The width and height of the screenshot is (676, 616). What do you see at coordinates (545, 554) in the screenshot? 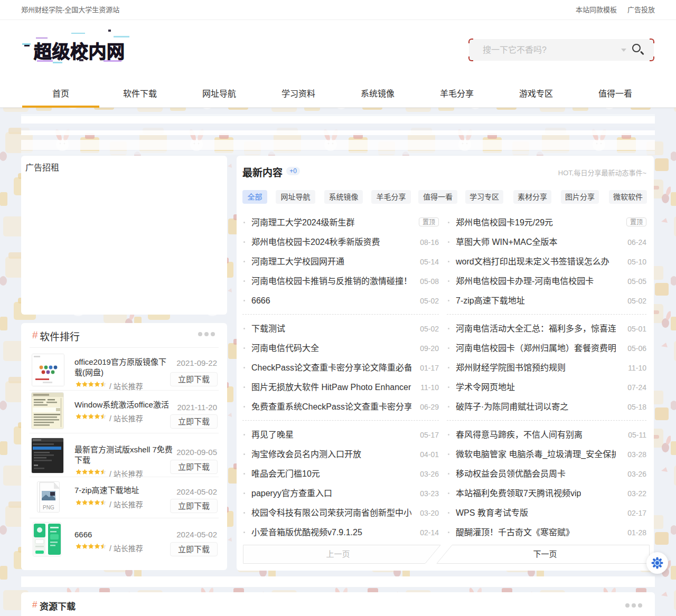
I see `svg-text: 下一页` at bounding box center [545, 554].